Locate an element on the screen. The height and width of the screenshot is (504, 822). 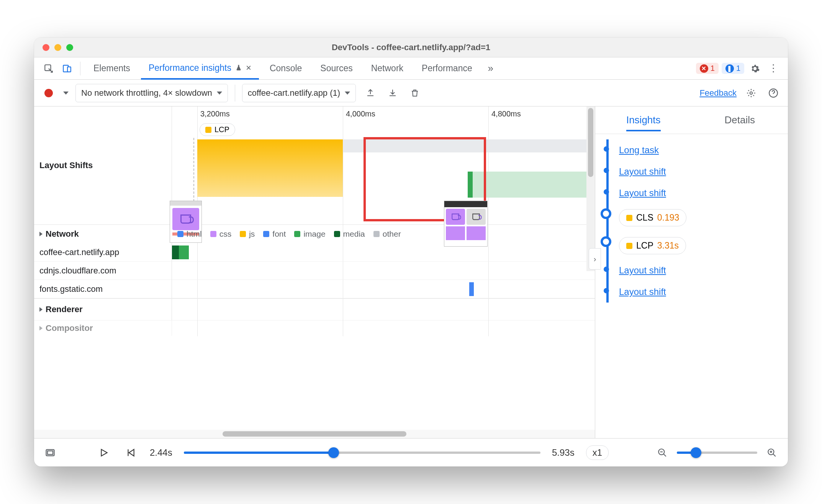
throttle-dropdown: No network throttling, 4× slowdown is located at coordinates (152, 93).